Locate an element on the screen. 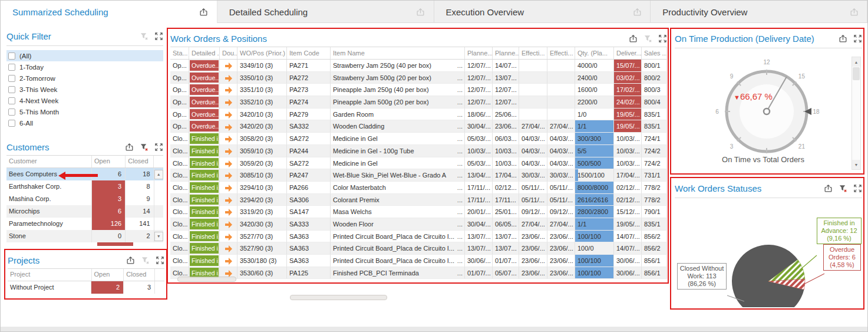  quick-filter-item: 2-Tomorrow is located at coordinates (85, 78).